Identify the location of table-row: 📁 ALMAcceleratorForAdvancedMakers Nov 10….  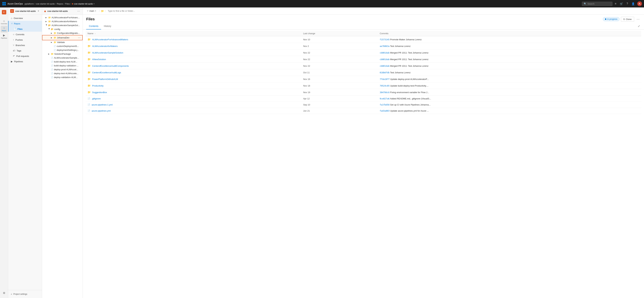
(364, 39).